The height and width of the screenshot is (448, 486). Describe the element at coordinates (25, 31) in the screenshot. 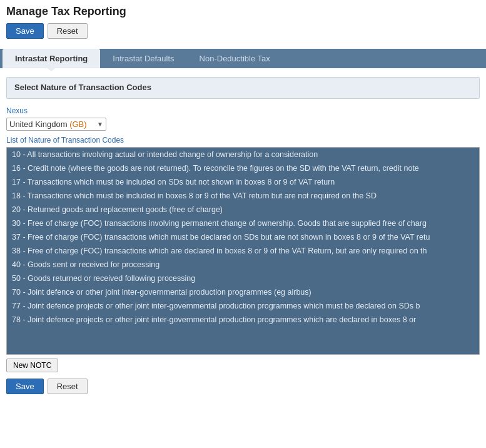

I see `save-button-top: Save` at that location.